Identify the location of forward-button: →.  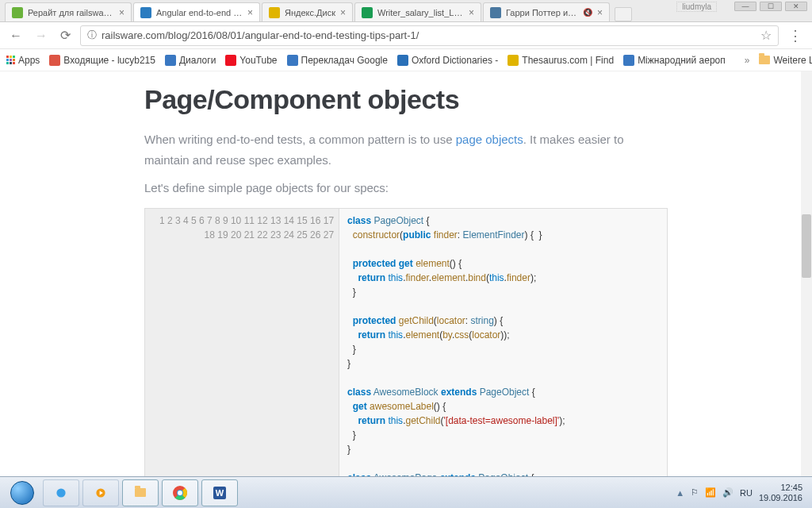
(41, 36).